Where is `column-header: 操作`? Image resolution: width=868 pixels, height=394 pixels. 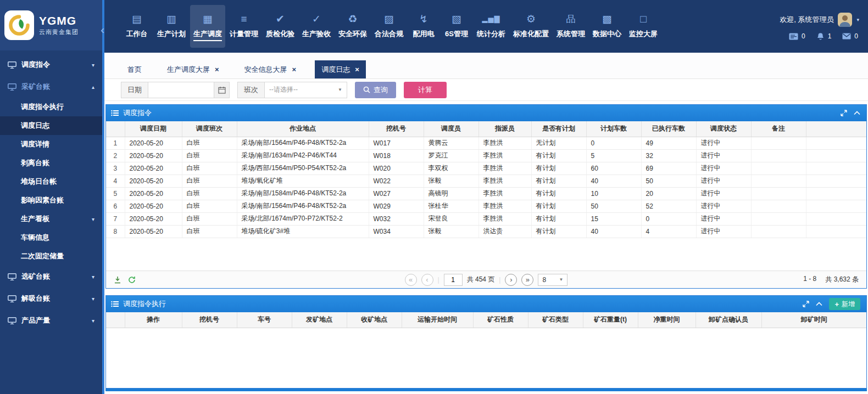
column-header: 操作 is located at coordinates (153, 320).